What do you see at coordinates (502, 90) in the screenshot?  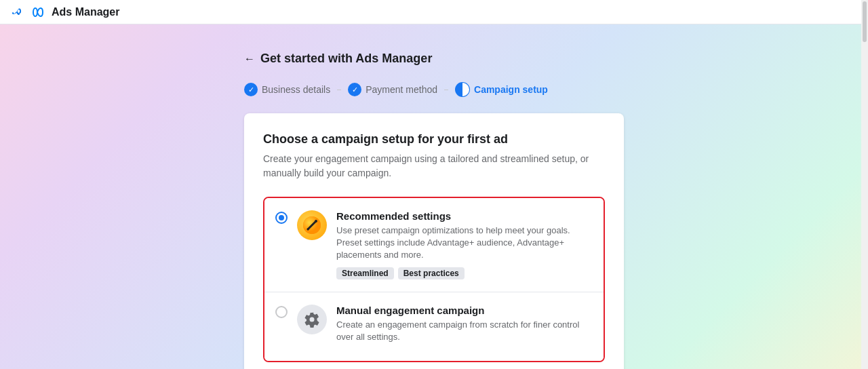 I see `step-campaign-setup: Campaign setup` at bounding box center [502, 90].